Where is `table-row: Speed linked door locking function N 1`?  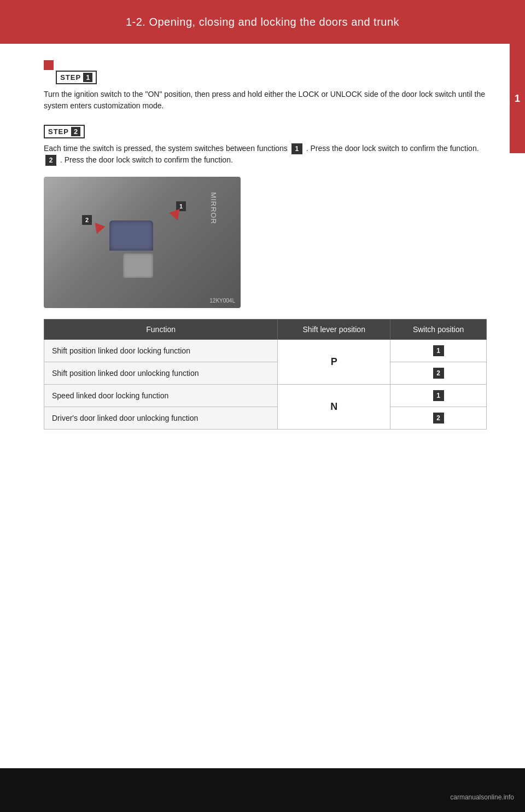 table-row: Speed linked door locking function N 1 is located at coordinates (266, 396).